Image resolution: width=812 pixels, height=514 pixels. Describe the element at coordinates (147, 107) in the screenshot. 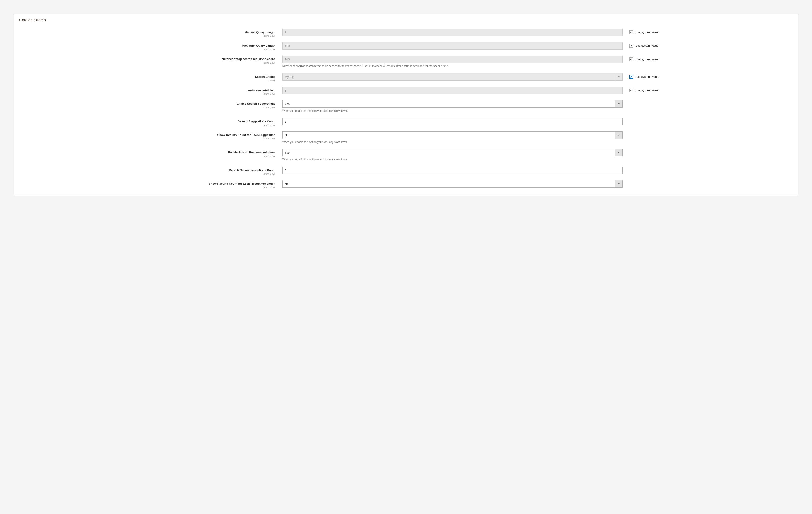

I see `scope-enable-suggestions: [store view]` at that location.